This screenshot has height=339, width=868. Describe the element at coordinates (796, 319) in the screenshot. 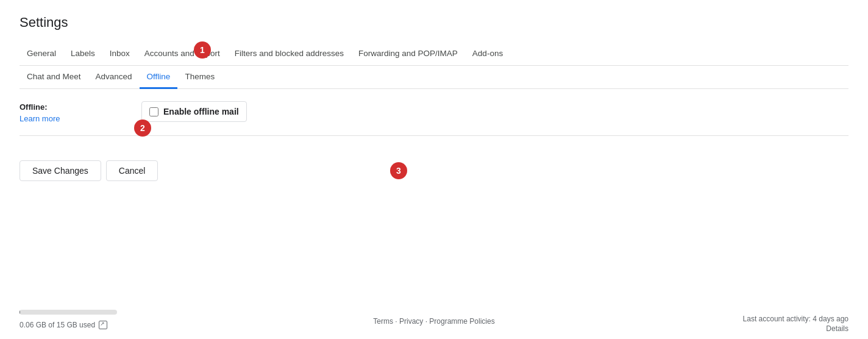

I see `last-account-activity: Last account activity: 4 days ago` at that location.